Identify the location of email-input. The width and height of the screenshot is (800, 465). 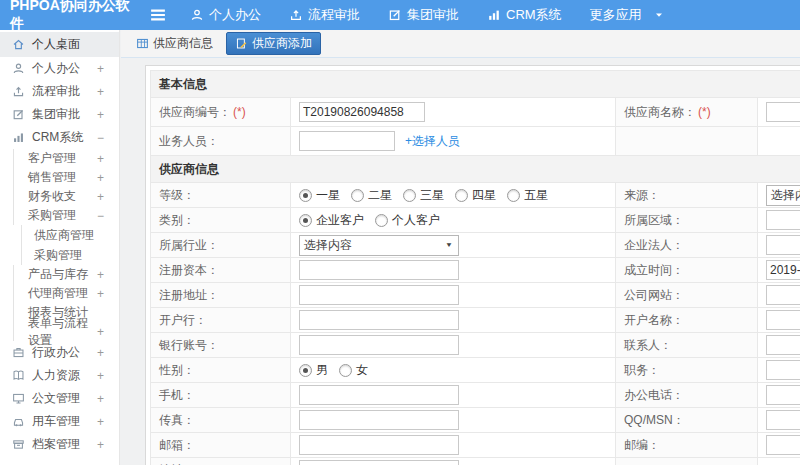
(379, 445).